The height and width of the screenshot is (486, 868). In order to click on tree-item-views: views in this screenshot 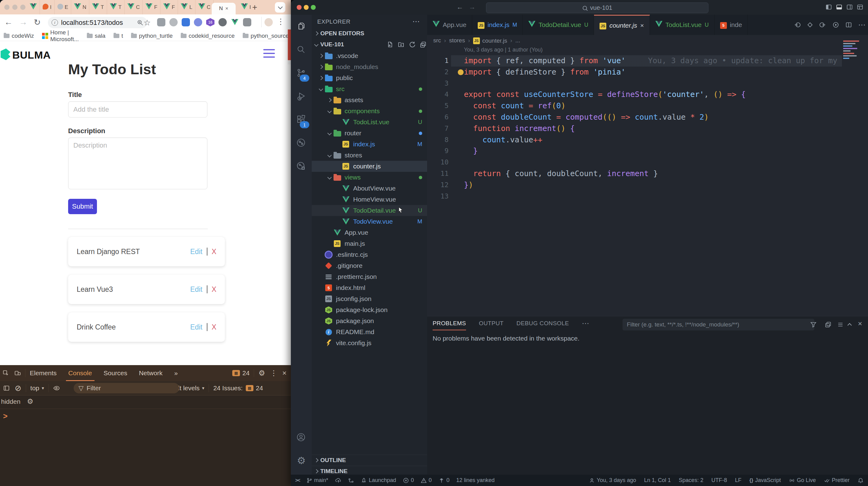, I will do `click(369, 177)`.